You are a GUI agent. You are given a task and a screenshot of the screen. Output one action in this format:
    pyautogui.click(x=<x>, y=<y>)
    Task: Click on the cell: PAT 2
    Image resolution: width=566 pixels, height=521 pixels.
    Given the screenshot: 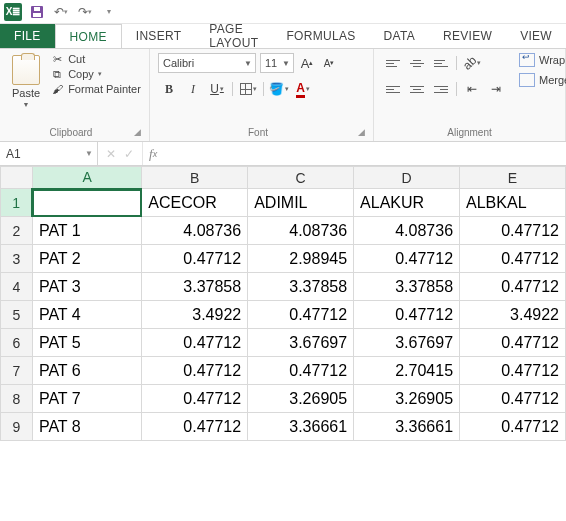 What is the action you would take?
    pyautogui.click(x=86, y=259)
    